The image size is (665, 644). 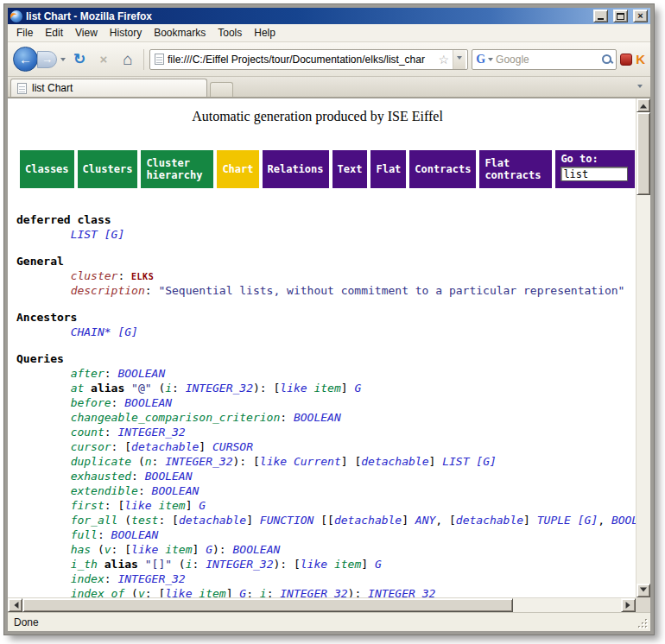 I want to click on feature-link: changeable_comparison_criterion, so click(x=176, y=418).